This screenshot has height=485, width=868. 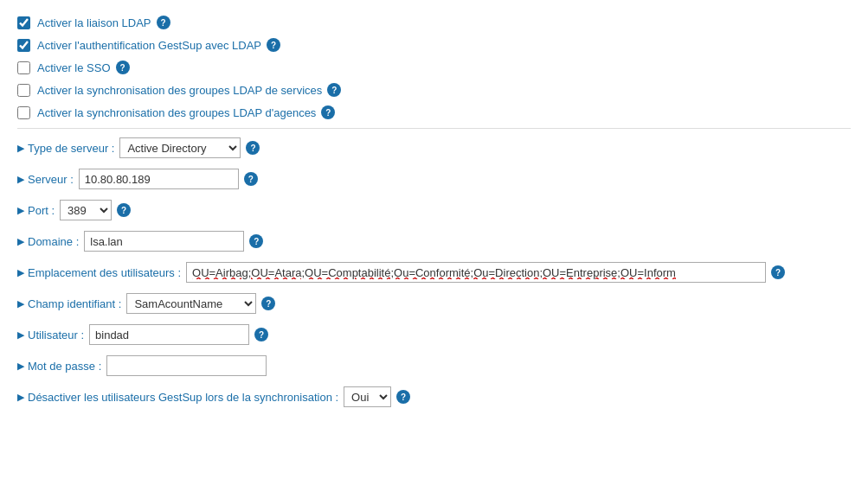 I want to click on checkbox-ldap-liaison-input, so click(x=24, y=22).